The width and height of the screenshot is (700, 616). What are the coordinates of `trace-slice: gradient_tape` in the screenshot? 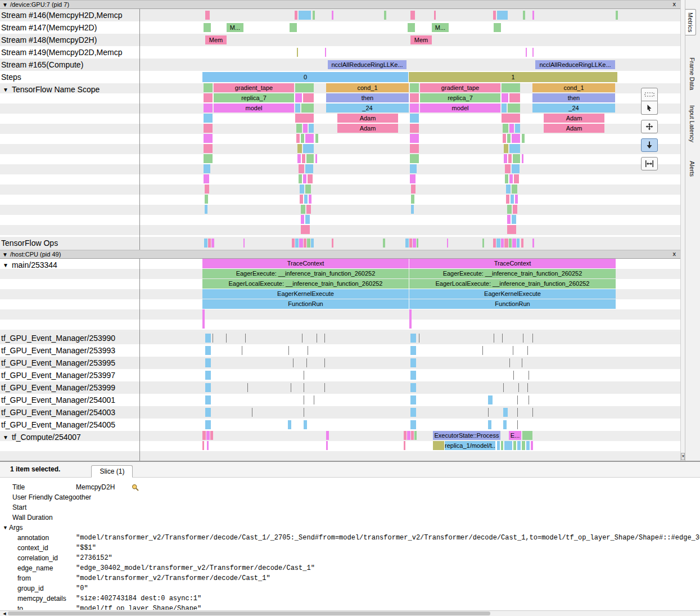 It's located at (460, 88).